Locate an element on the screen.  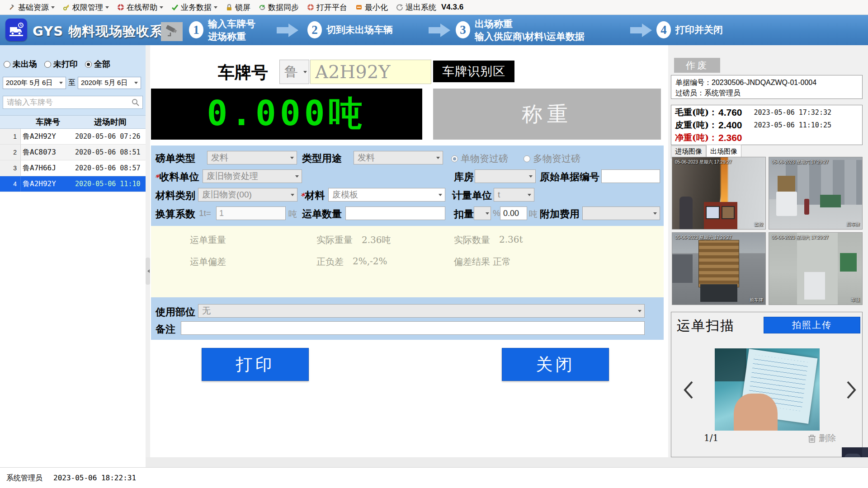
single-material-radio: 单物资过磅 is located at coordinates (480, 159).